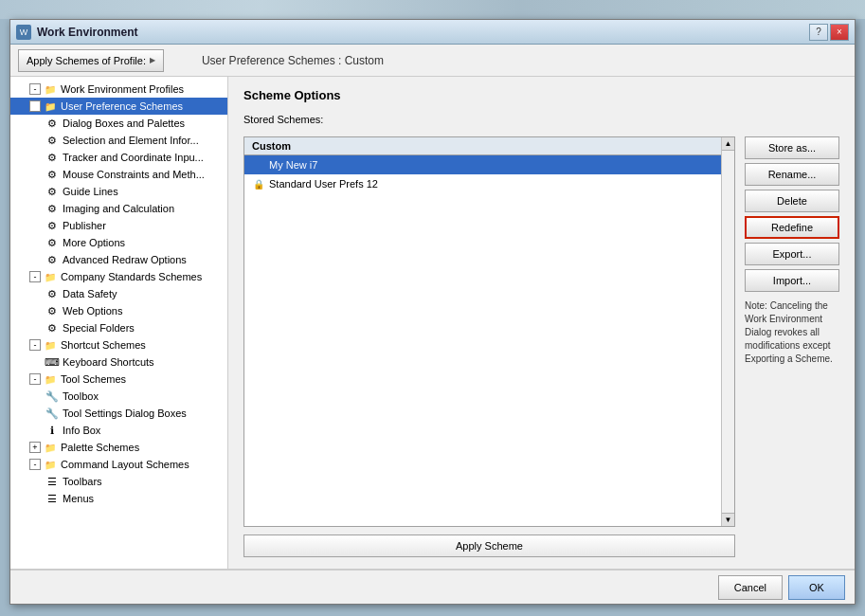  Describe the element at coordinates (432, 32) in the screenshot. I see `title-bar: W Work Environment ? ×` at that location.